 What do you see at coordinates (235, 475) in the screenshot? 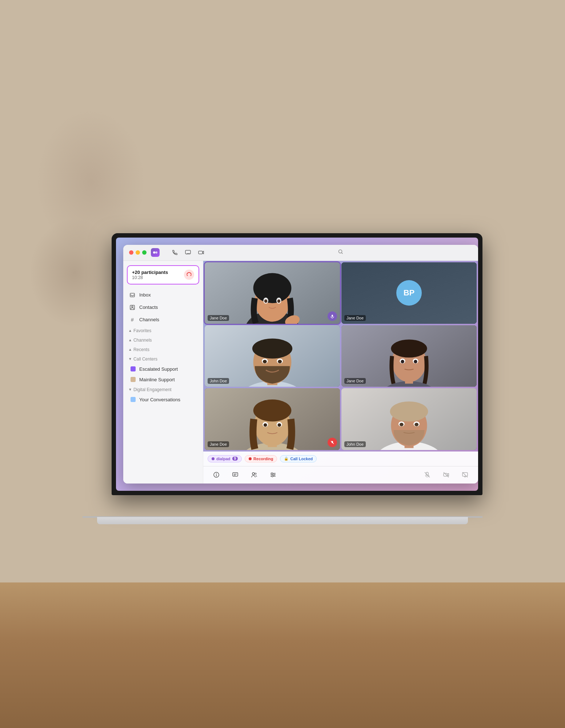
I see `chat-button` at bounding box center [235, 475].